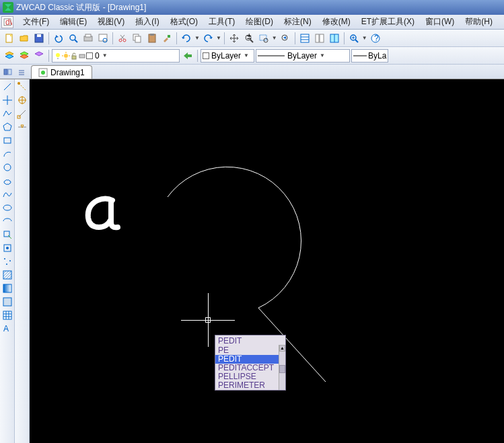  What do you see at coordinates (302, 56) in the screenshot?
I see `linetype-name: ByLayer` at bounding box center [302, 56].